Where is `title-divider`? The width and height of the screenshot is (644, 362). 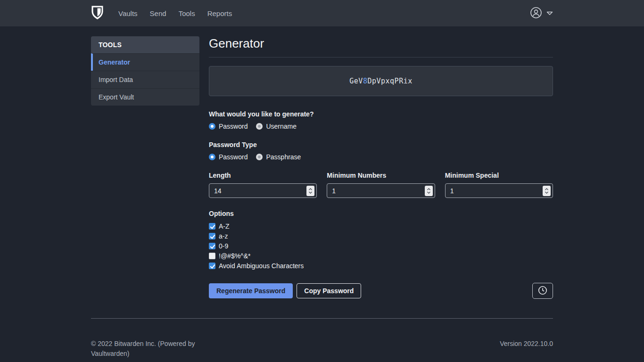 title-divider is located at coordinates (381, 58).